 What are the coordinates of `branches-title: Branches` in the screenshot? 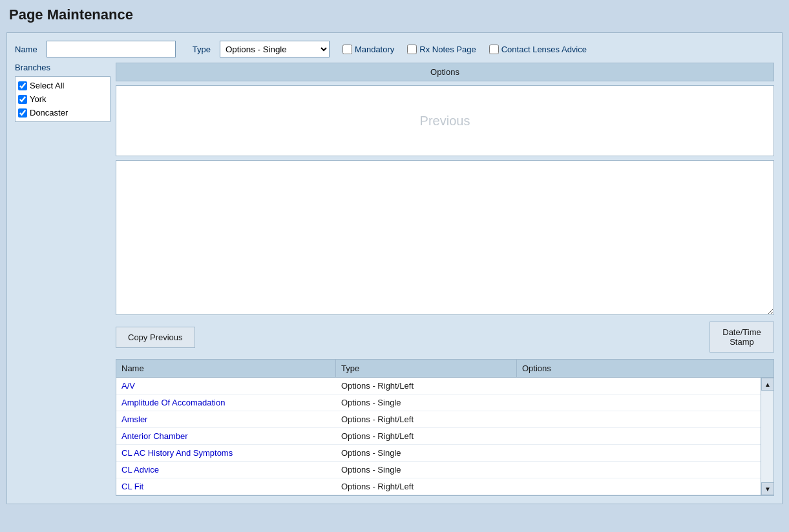 It's located at (63, 67).